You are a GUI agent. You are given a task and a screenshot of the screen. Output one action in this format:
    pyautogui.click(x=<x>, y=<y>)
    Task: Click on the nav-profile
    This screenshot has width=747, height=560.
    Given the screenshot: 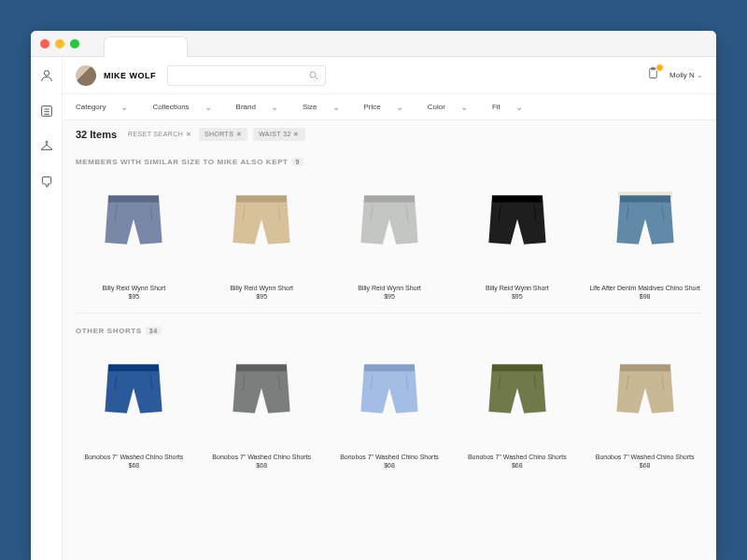 What is the action you would take?
    pyautogui.click(x=47, y=77)
    